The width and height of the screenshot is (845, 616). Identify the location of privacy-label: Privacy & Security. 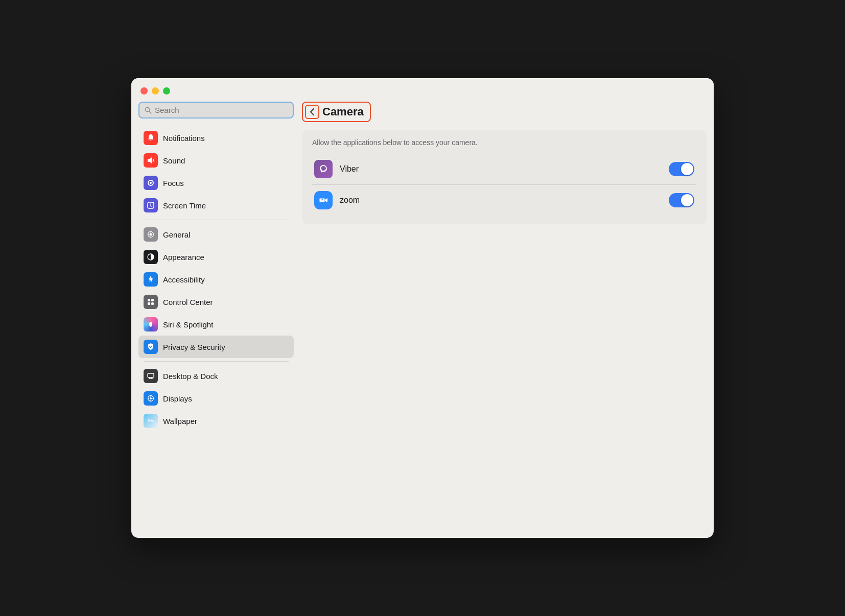
(194, 347).